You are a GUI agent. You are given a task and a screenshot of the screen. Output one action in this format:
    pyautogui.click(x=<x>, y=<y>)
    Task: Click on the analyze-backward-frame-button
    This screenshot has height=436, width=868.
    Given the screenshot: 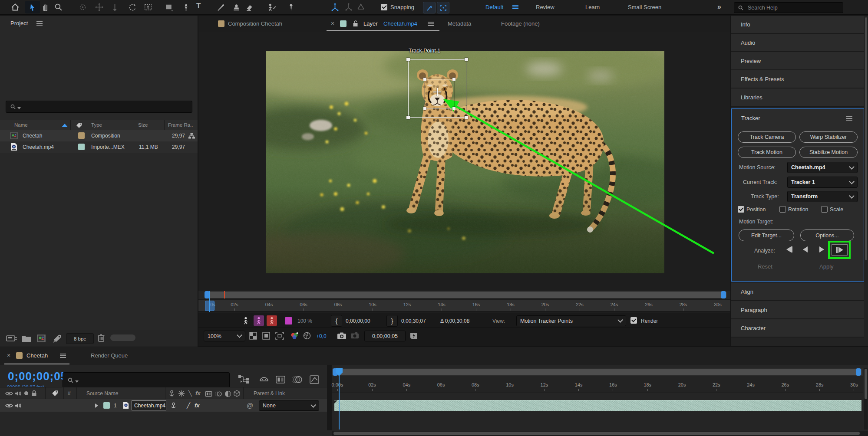 What is the action you would take?
    pyautogui.click(x=789, y=249)
    